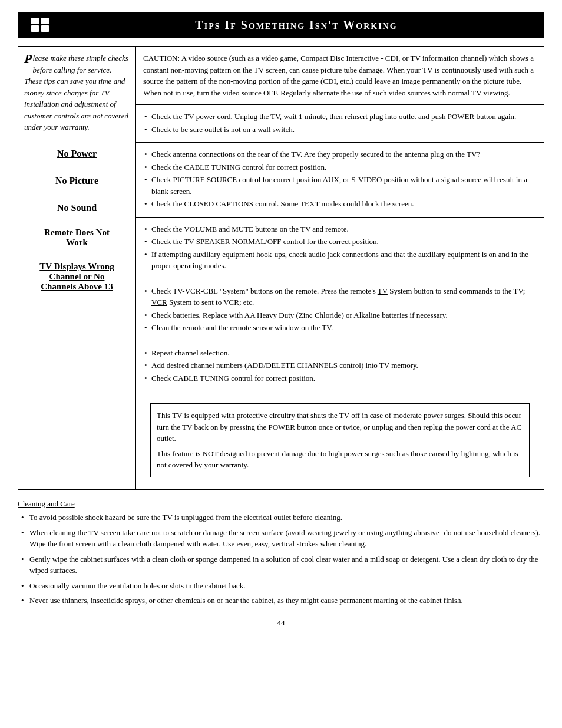  What do you see at coordinates (340, 154) in the screenshot?
I see `no-picture-bullet-1: Check antenna connections on the rear of…` at bounding box center [340, 154].